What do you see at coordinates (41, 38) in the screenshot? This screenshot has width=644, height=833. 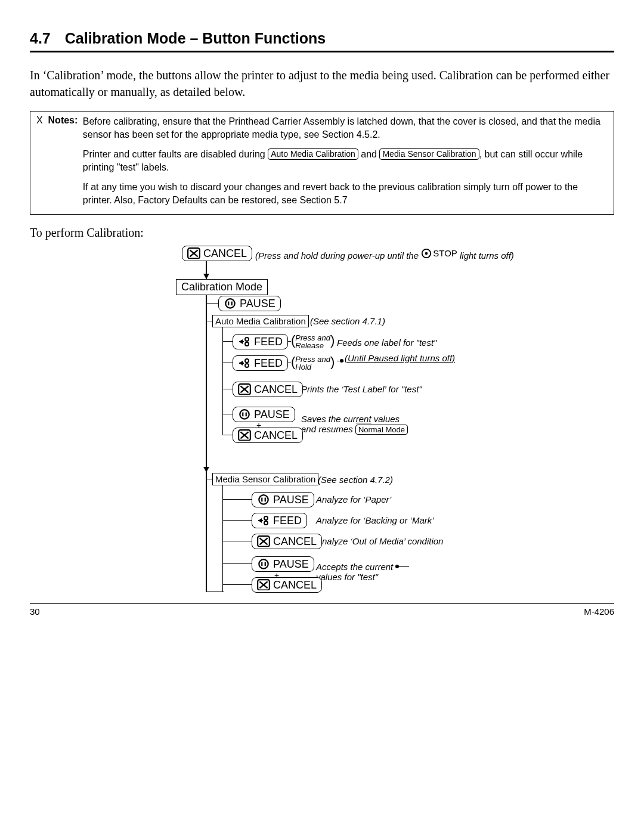 I see `section-number: 4.7` at bounding box center [41, 38].